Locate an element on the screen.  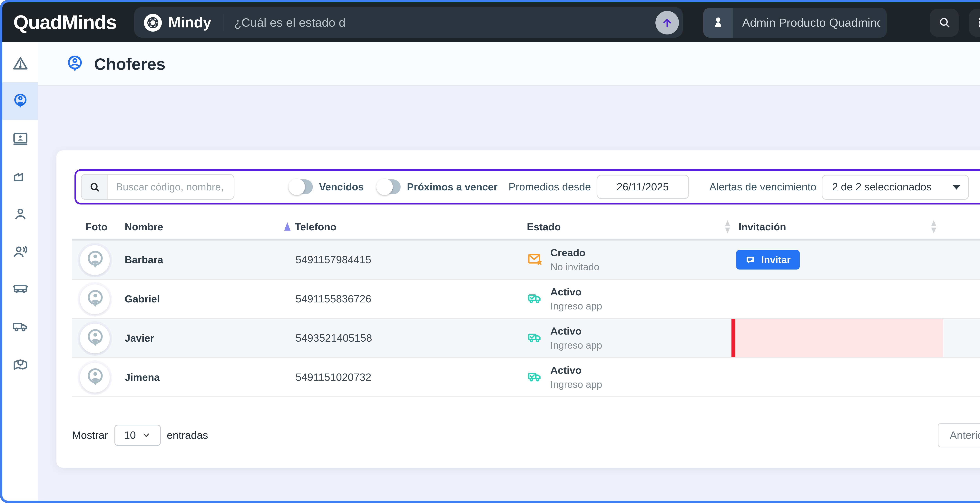
column-header-invitacion: Invitación is located at coordinates (834, 227).